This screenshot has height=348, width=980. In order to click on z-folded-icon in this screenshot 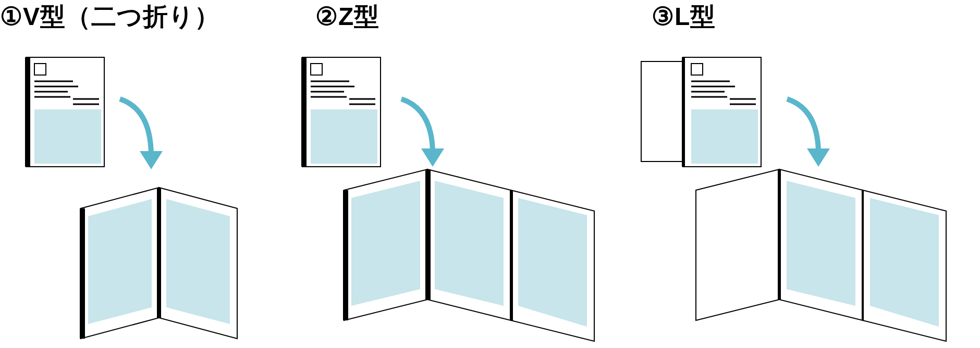, I will do `click(341, 112)`.